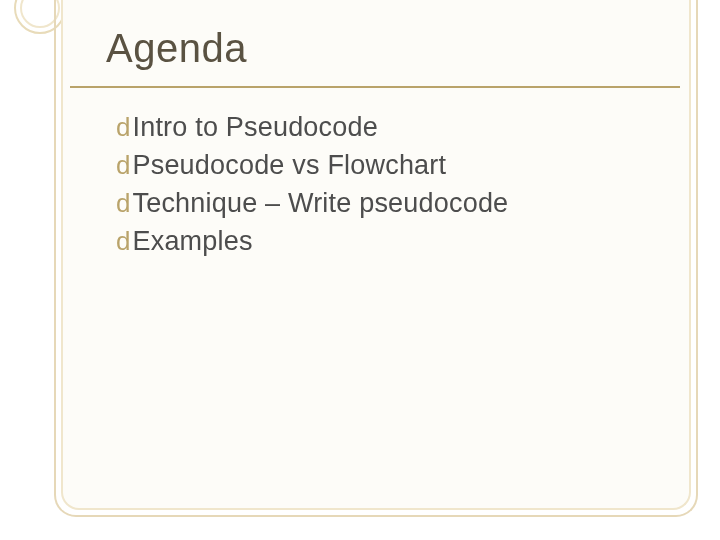 The image size is (720, 540). I want to click on list-item-text: Examples, so click(192, 241).